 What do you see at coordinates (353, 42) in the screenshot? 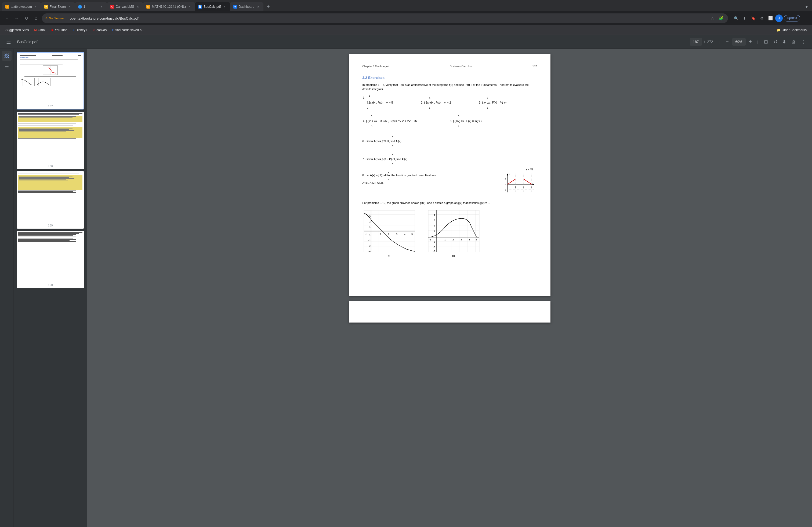
I see `pdf-title: BusCalc.pdf` at bounding box center [353, 42].